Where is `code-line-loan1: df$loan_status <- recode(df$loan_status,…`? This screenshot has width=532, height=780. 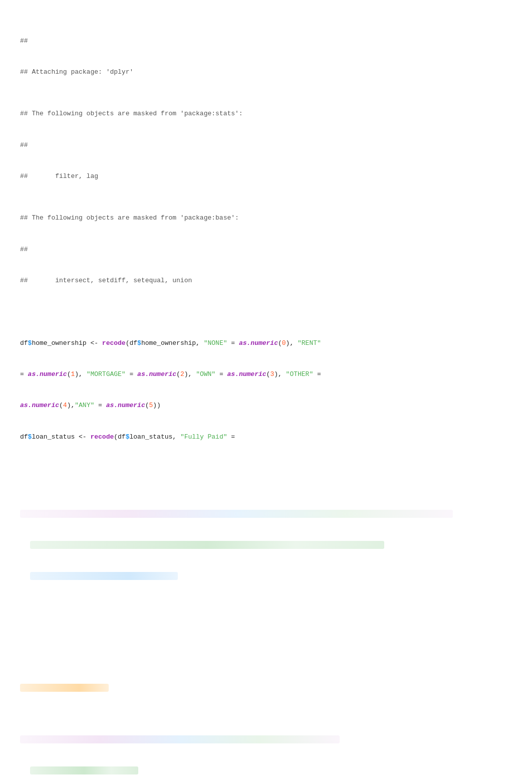
code-line-loan1: df$loan_status <- recode(df$loan_status,… is located at coordinates (127, 437).